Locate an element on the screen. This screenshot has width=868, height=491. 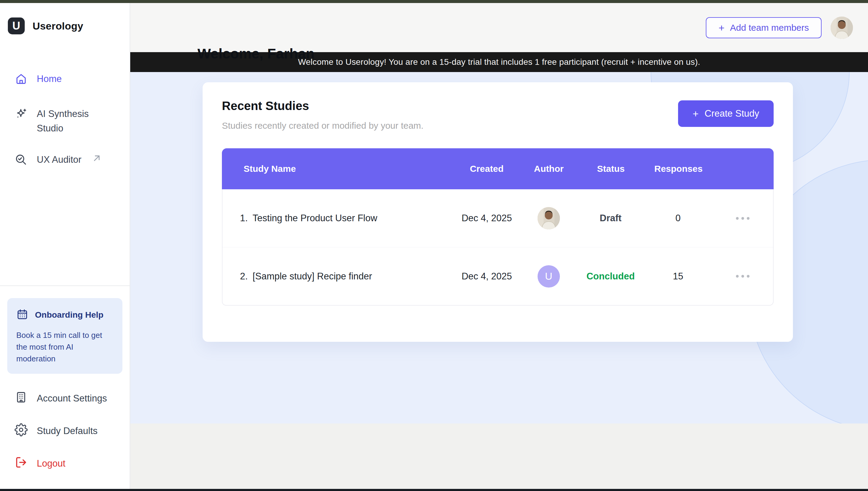
sidebar-nav: Home AI Synthesis Studio is located at coordinates (65, 121).